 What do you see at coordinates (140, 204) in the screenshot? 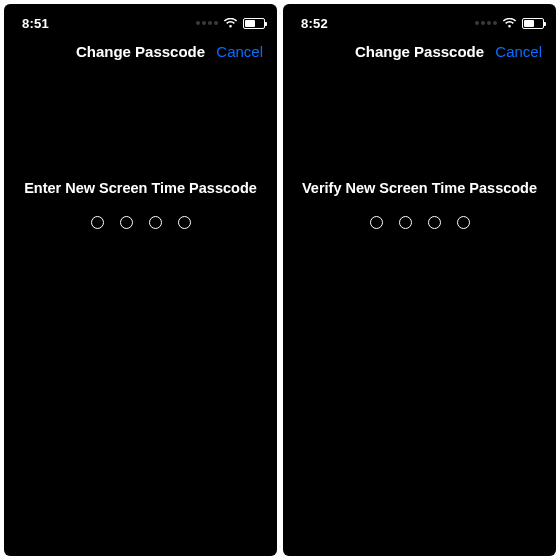
I see `passcode-content: Enter New Screen Time Passcode` at bounding box center [140, 204].